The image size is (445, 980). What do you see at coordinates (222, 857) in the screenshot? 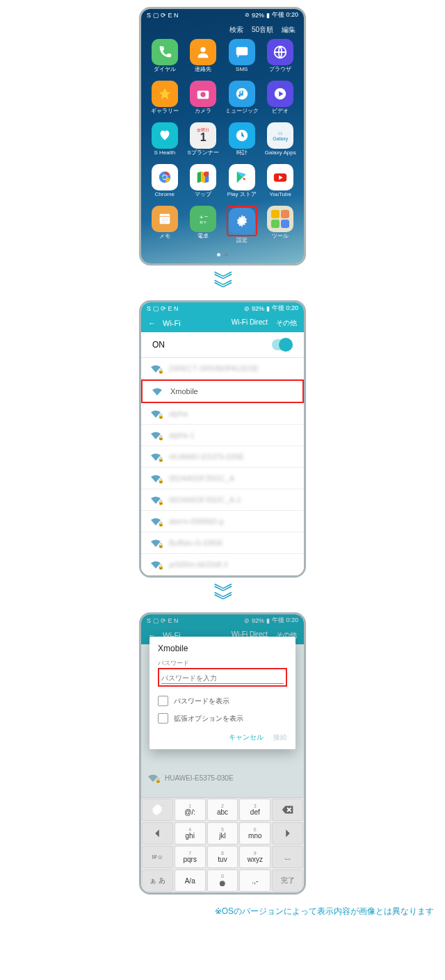
I see `key-tuv: 8tuv` at bounding box center [222, 857].